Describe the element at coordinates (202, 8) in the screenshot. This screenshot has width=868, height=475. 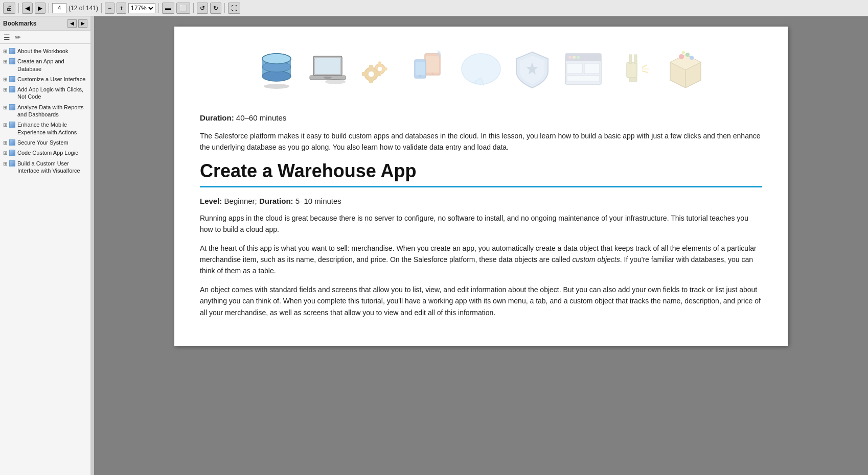
I see `rewind-button: ↺` at that location.